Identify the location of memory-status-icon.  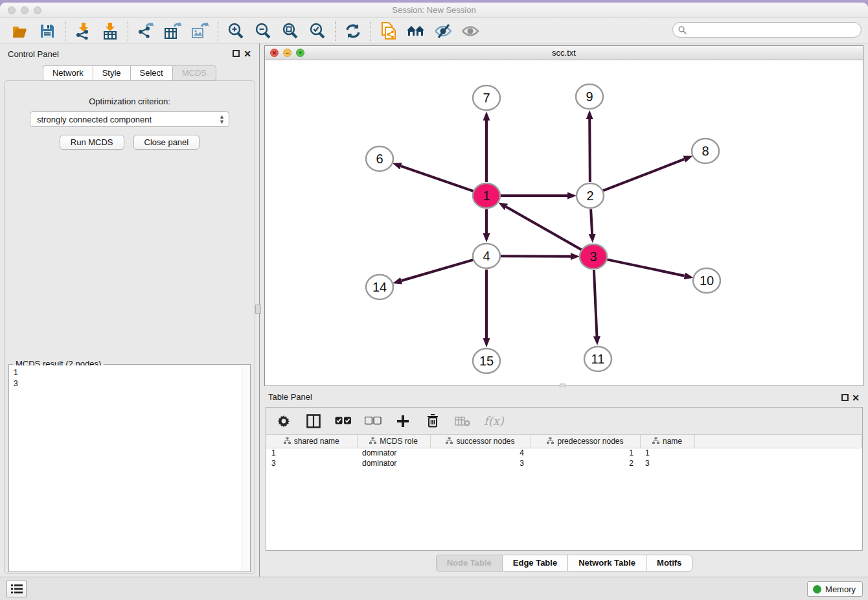
(817, 590).